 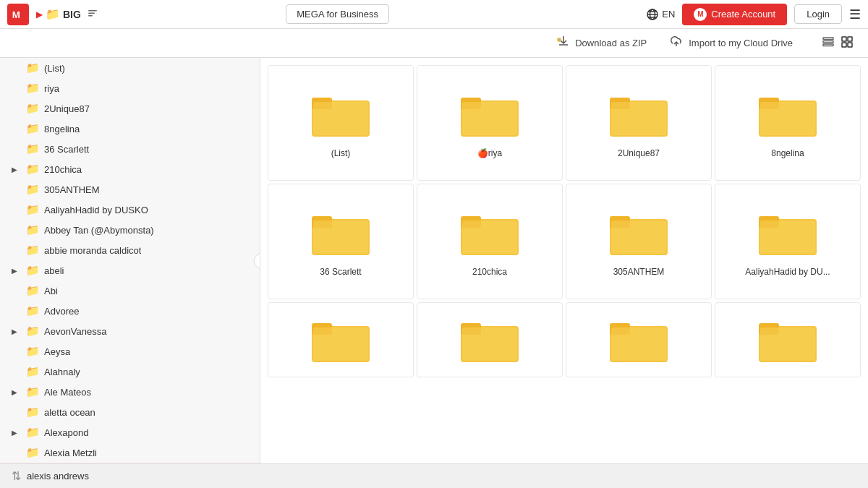 I want to click on grid-folder-0: (List), so click(x=341, y=123).